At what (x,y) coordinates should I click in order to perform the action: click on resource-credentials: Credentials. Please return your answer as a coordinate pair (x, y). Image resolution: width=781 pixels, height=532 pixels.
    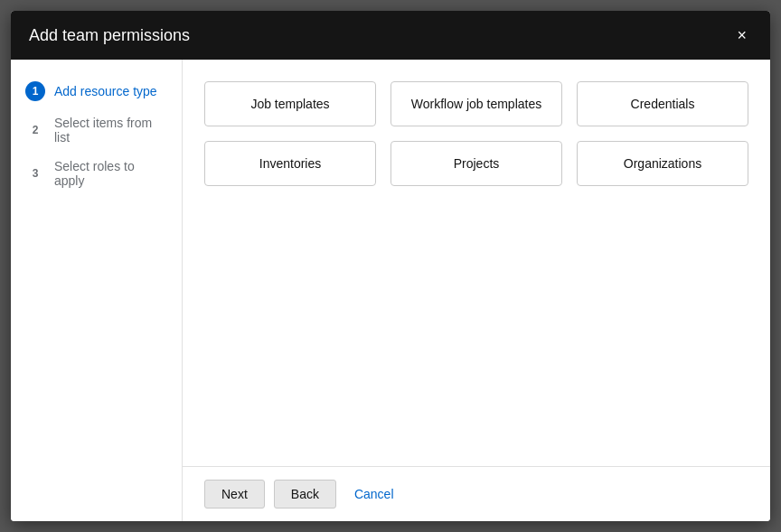
    Looking at the image, I should click on (663, 104).